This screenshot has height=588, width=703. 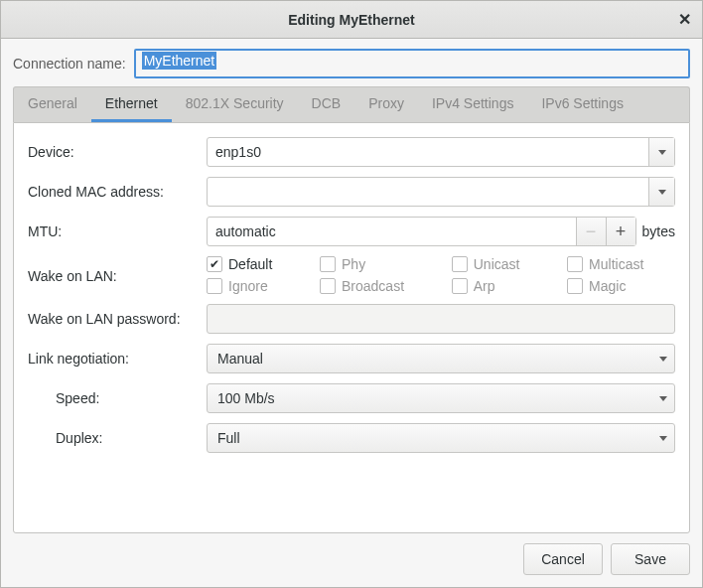 What do you see at coordinates (234, 105) in the screenshot?
I see `tab-8021x-security: 802.1X Security` at bounding box center [234, 105].